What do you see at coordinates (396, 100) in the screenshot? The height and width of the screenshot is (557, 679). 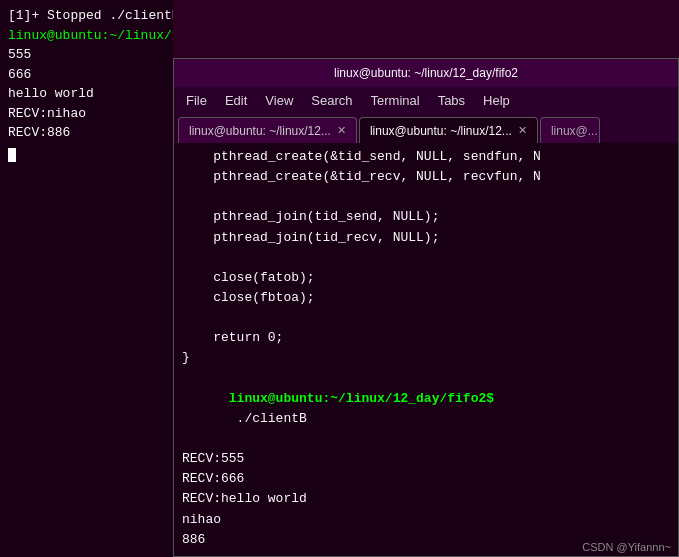 I see `menu-terminal: Terminal` at bounding box center [396, 100].